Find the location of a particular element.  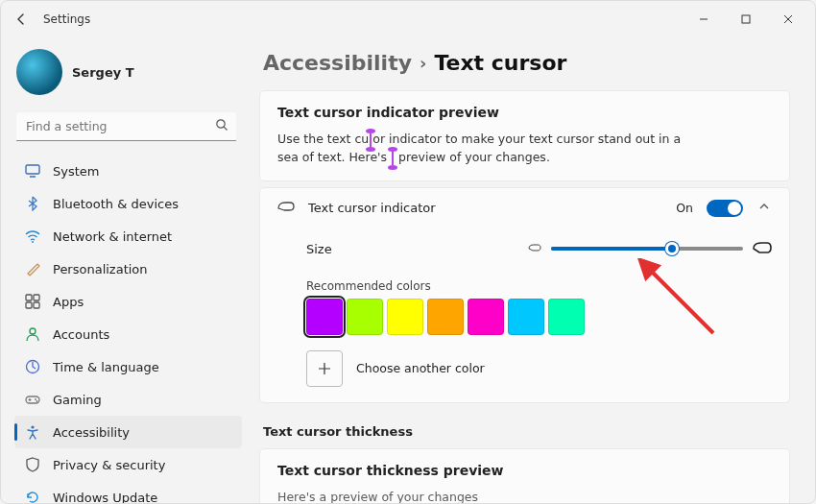

sidebar-item-label: Accounts is located at coordinates (81, 334).